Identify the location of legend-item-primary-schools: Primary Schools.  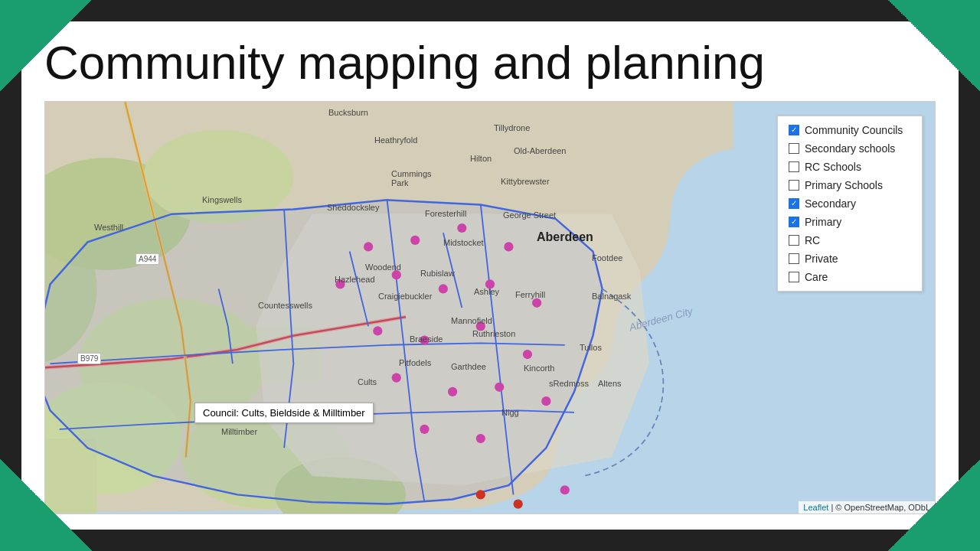
(850, 185).